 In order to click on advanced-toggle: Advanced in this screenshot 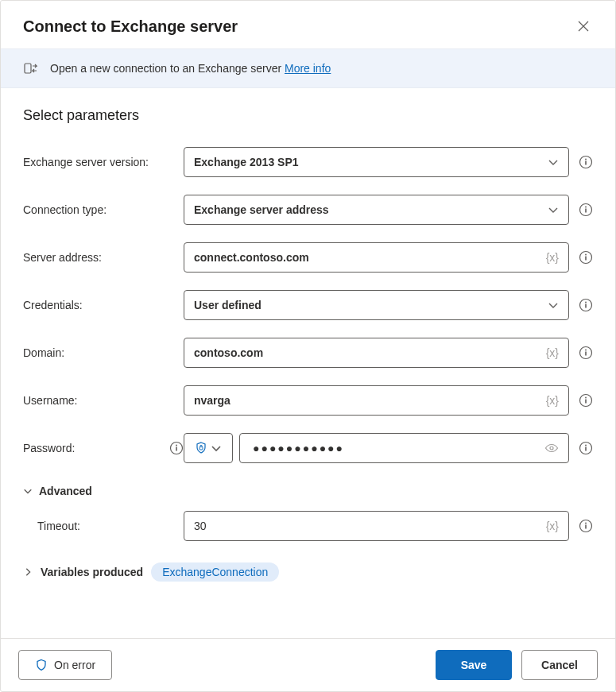, I will do `click(308, 491)`.